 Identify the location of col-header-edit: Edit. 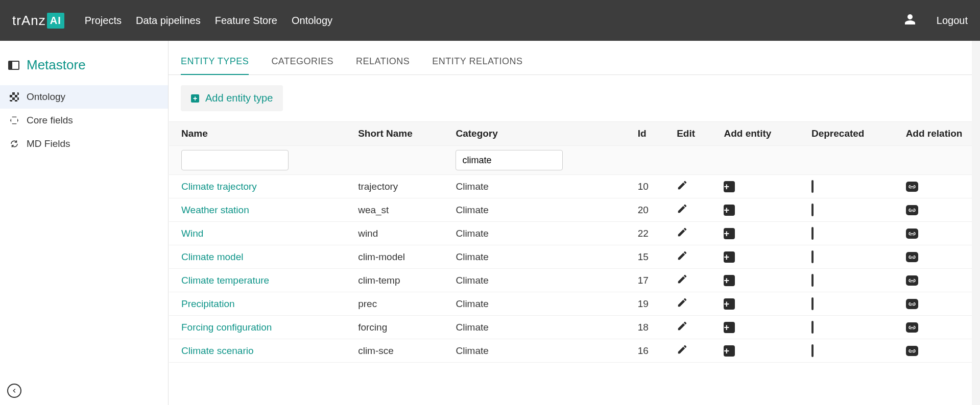
(693, 134).